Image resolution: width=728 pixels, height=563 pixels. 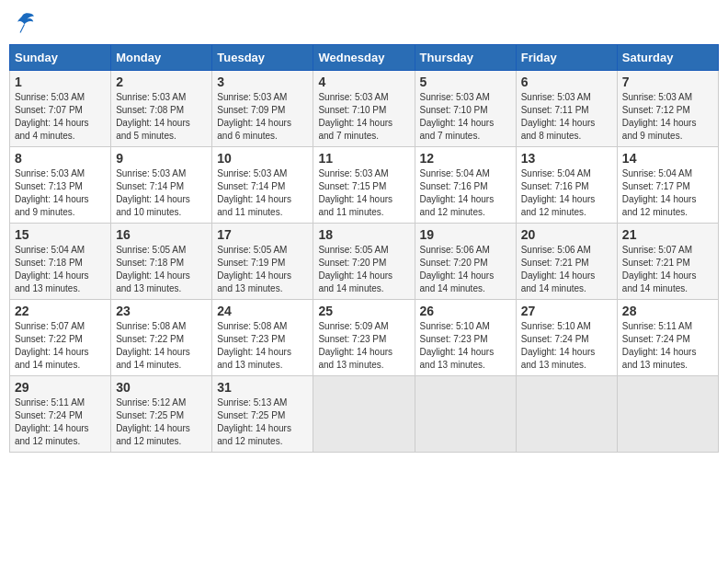 What do you see at coordinates (263, 58) in the screenshot?
I see `weekday-header-tuesday: Tuesday` at bounding box center [263, 58].